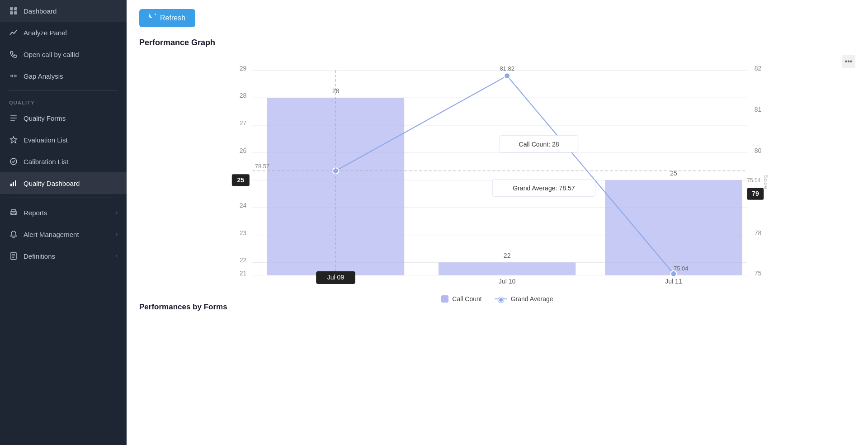  What do you see at coordinates (63, 118) in the screenshot?
I see `sidebar-item-quality-forms: Quality Forms` at bounding box center [63, 118].